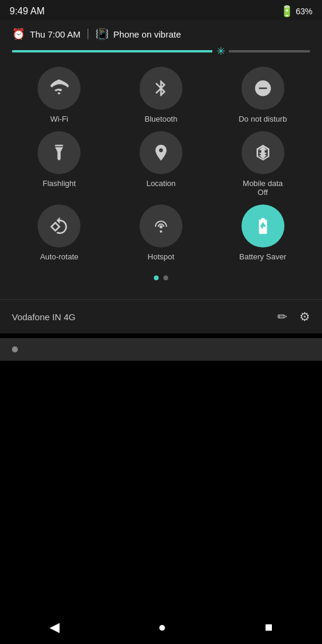 This screenshot has width=322, height=644. What do you see at coordinates (161, 316) in the screenshot?
I see `footer: Vodafone IN 4G ✏ ⚙` at bounding box center [161, 316].